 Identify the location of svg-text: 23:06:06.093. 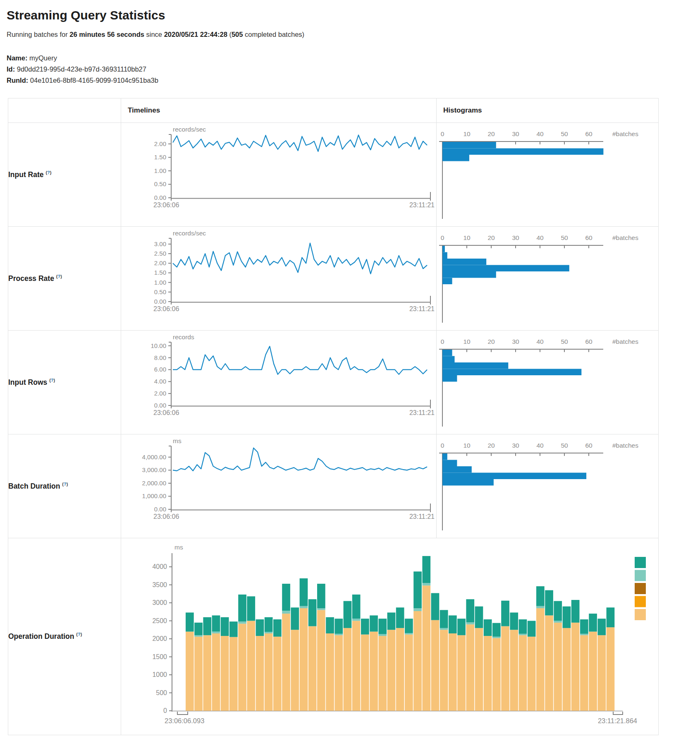
(184, 721).